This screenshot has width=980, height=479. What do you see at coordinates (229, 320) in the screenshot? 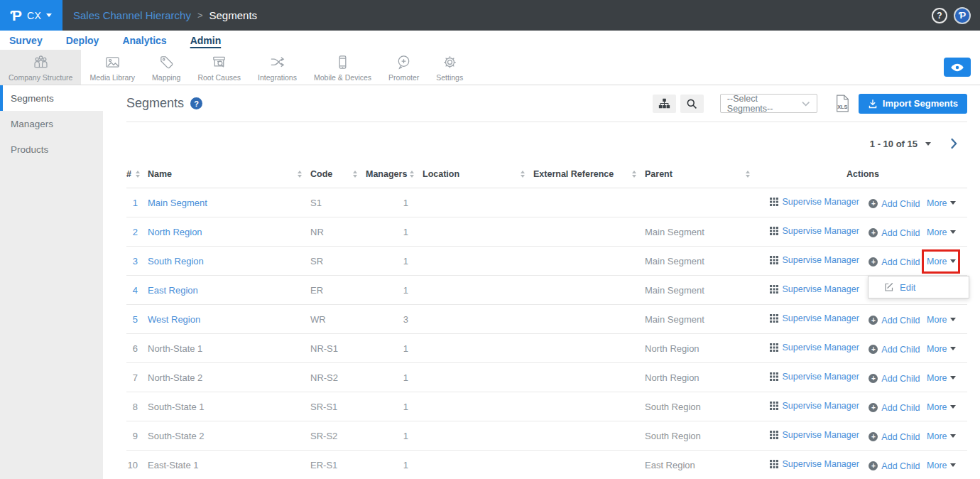
I see `segment-name-link: West Region` at bounding box center [229, 320].